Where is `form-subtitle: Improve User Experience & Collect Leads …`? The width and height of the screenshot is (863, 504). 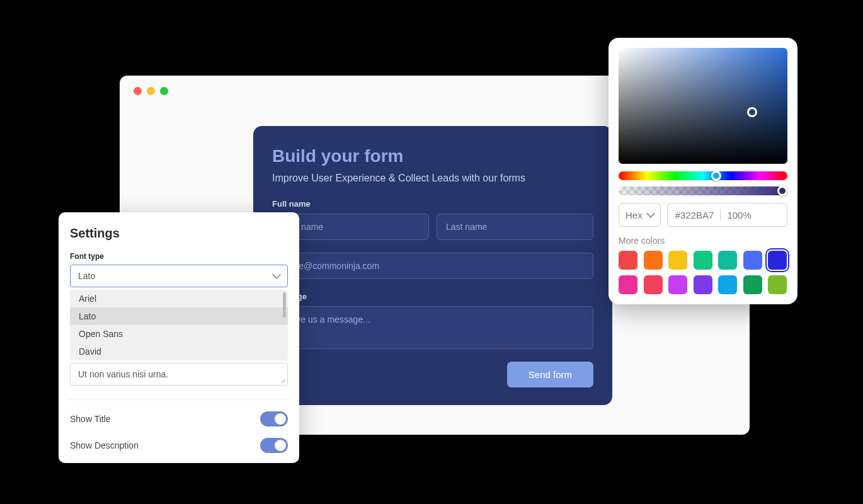
form-subtitle: Improve User Experience & Collect Leads … is located at coordinates (433, 178).